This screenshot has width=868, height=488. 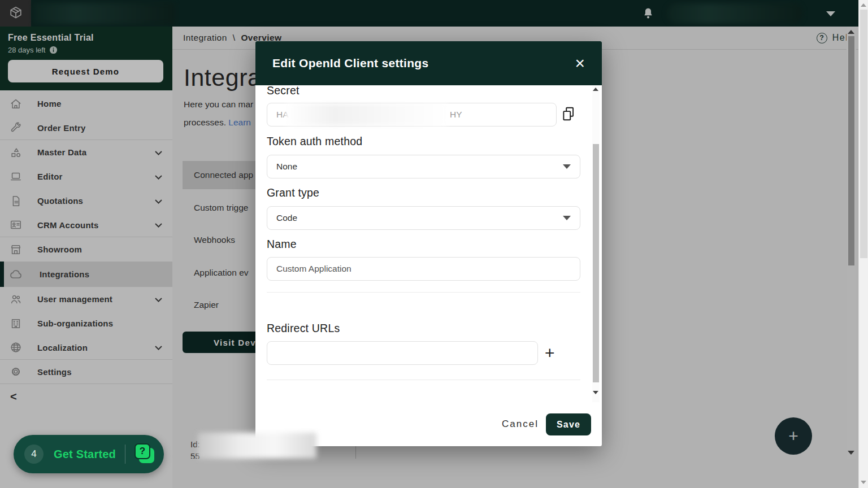 What do you see at coordinates (402, 353) in the screenshot?
I see `redirect-url-input` at bounding box center [402, 353].